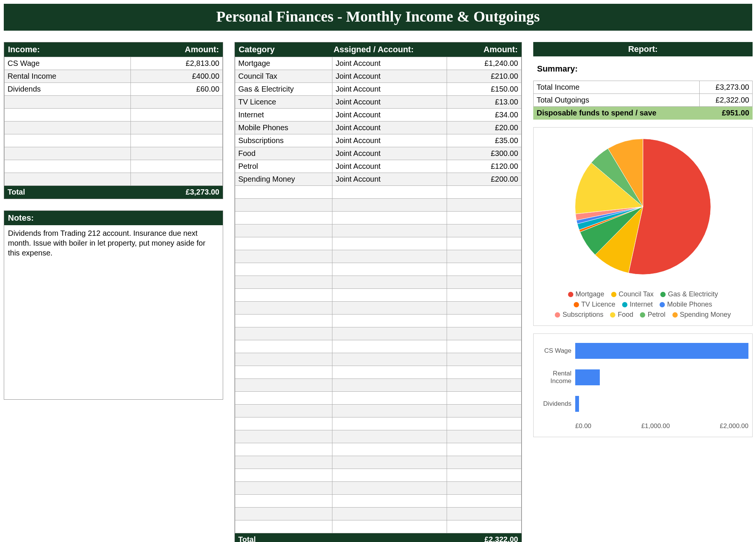 This screenshot has width=756, height=542. I want to click on table-row: Council TaxJoint Account£210.00, so click(378, 76).